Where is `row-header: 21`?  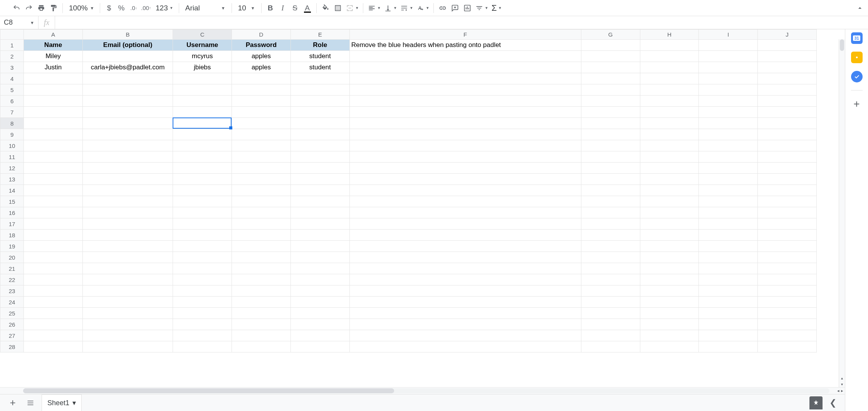
row-header: 21 is located at coordinates (12, 269).